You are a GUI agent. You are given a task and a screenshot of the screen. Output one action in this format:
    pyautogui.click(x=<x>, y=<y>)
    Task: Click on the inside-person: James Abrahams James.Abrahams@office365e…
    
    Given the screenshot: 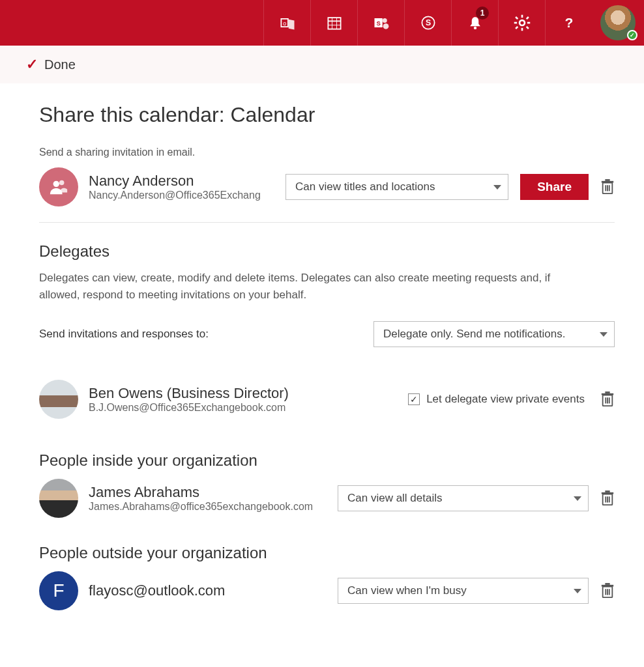 What is the action you would take?
    pyautogui.click(x=183, y=498)
    